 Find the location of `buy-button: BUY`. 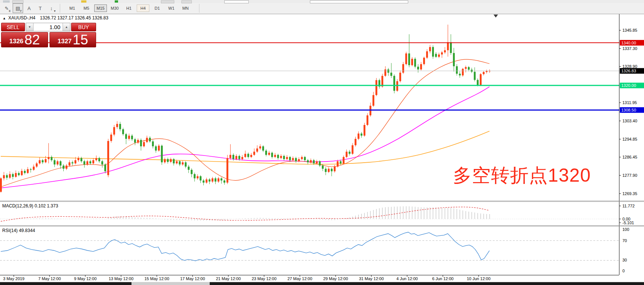

buy-button: BUY is located at coordinates (83, 27).